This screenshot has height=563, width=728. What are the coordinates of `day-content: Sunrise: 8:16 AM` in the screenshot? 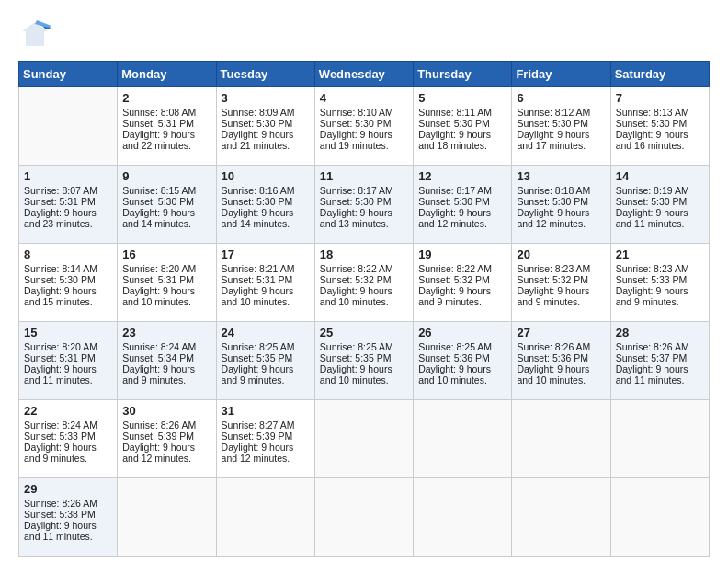 It's located at (266, 190).